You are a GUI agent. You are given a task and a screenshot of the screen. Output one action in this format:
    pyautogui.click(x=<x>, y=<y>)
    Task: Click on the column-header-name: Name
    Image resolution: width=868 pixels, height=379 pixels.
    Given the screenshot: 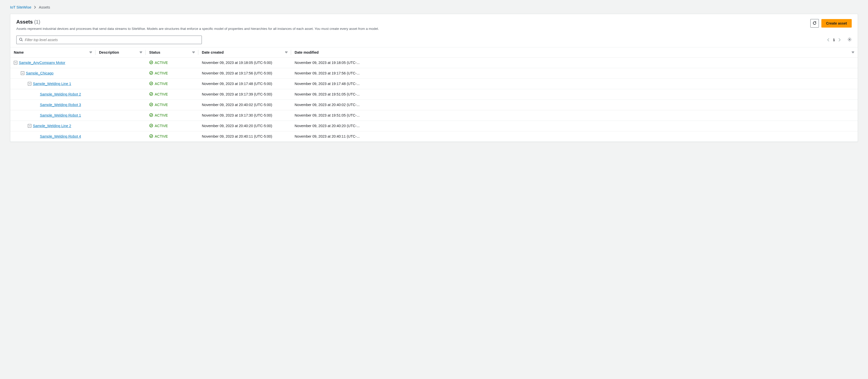 What is the action you would take?
    pyautogui.click(x=53, y=52)
    